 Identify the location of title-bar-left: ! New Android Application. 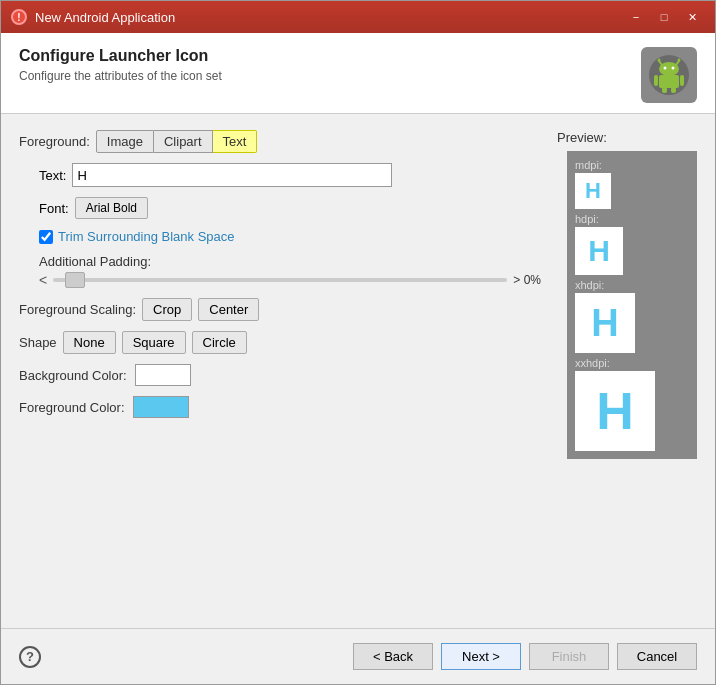
(93, 17).